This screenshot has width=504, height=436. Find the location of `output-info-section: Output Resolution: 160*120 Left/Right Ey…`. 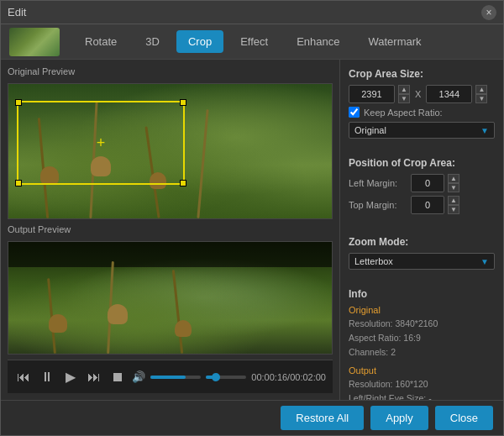

output-info-section: Output Resolution: 160*120 Left/Right Ey… is located at coordinates (422, 383).